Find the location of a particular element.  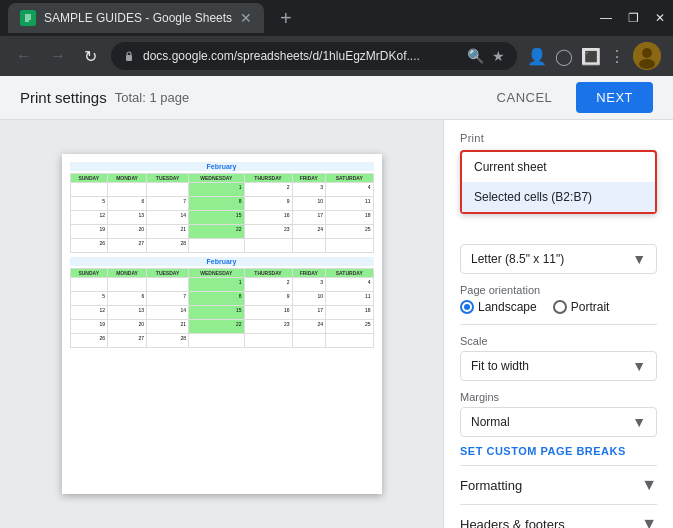

cal-table-1: SUNDAY MONDAY TUESDAY WEDNESDAY THURSDAY… is located at coordinates (222, 213).